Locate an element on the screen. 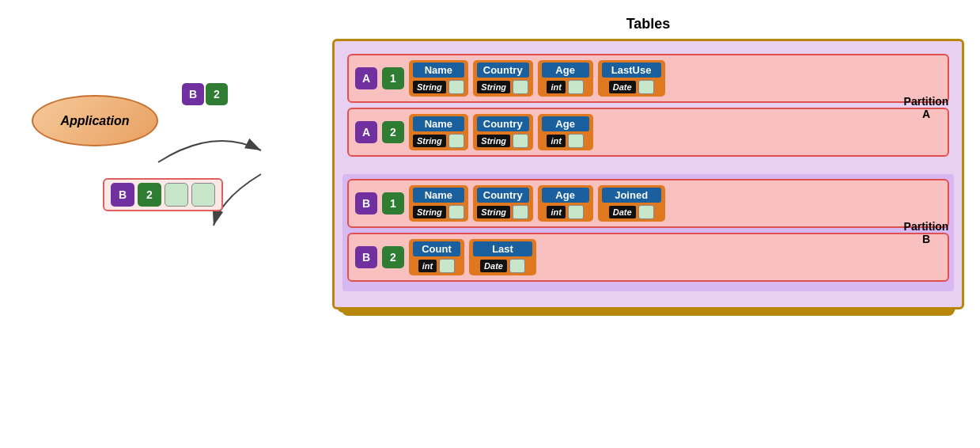  data-cell-a1-lastuse is located at coordinates (646, 87).